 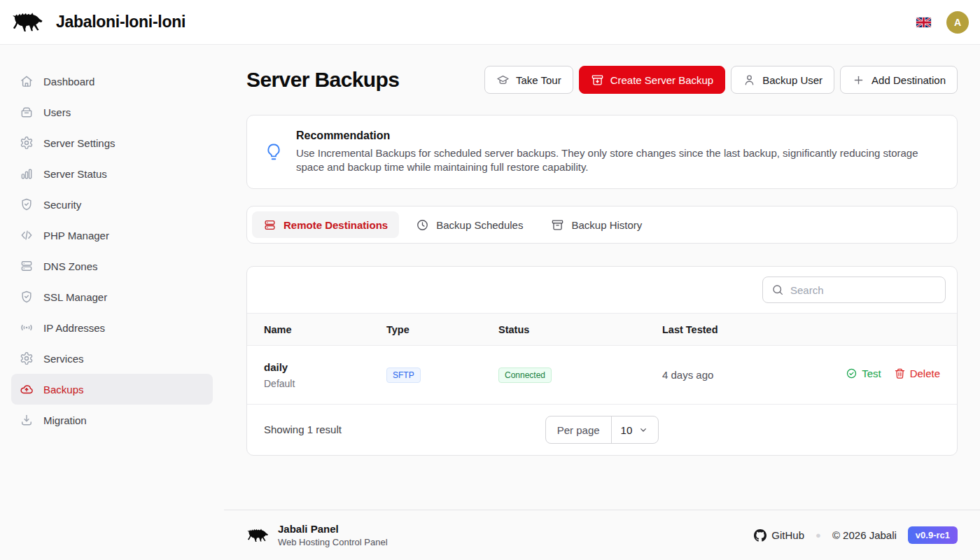 I want to click on copyright-text: © 2026 Jabali, so click(x=864, y=535).